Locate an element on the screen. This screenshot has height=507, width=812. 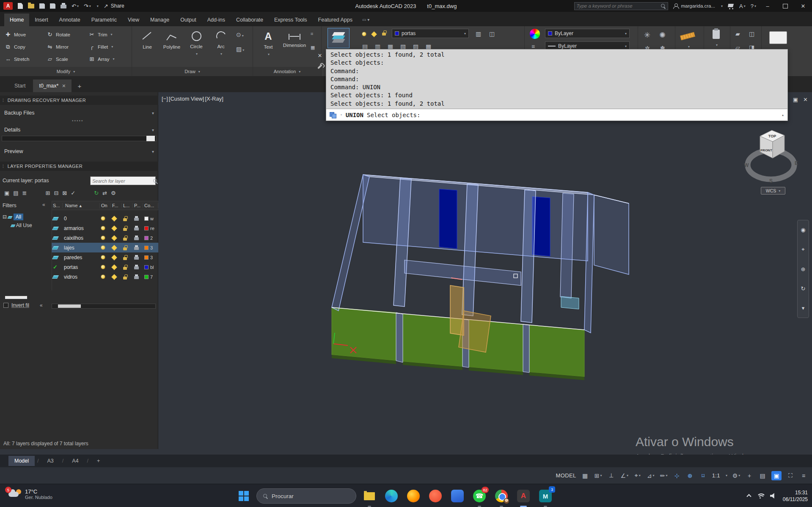
help-icon: ?▾ is located at coordinates (753, 6).